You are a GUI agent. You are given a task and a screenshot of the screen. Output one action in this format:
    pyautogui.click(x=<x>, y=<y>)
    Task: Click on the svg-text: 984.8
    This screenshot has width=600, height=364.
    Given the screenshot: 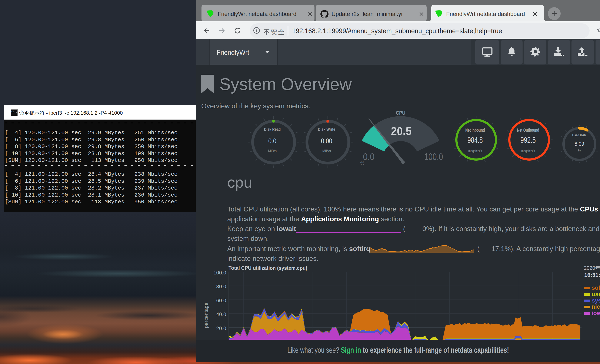 What is the action you would take?
    pyautogui.click(x=475, y=140)
    